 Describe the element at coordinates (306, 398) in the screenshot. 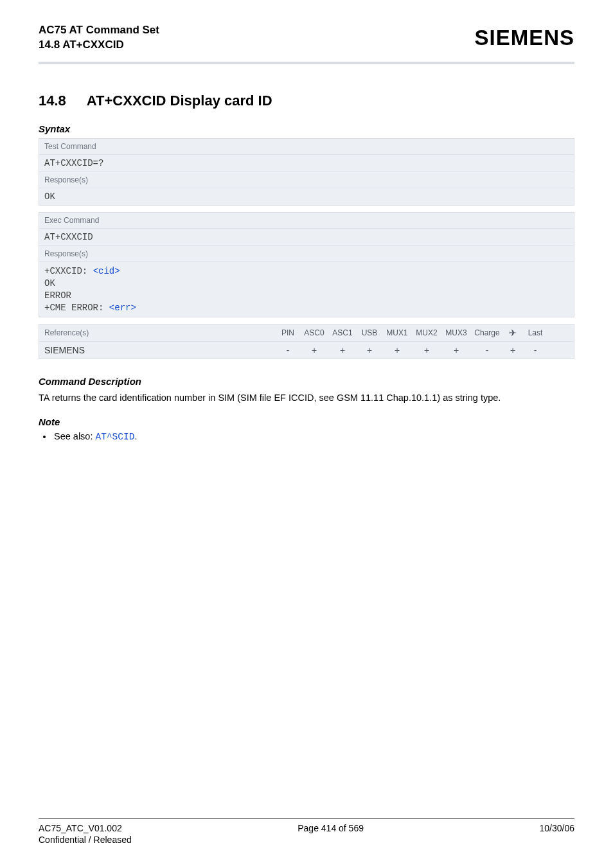

I see `command-description-body: TA returns the card identification numbe…` at that location.